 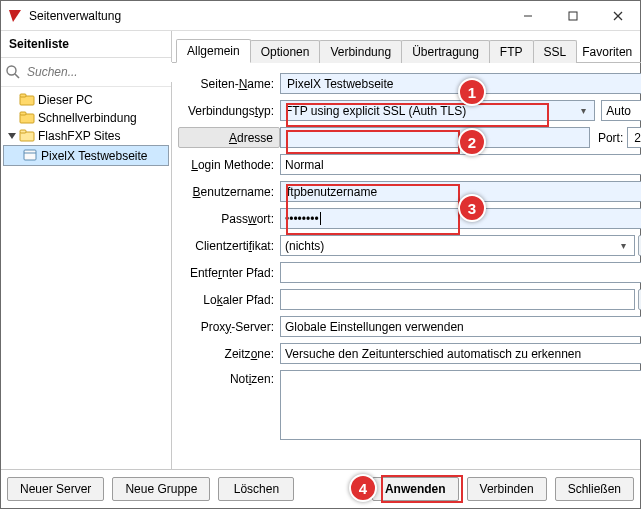 I want to click on client-cert-select: (nichts) ▾, so click(x=458, y=246).